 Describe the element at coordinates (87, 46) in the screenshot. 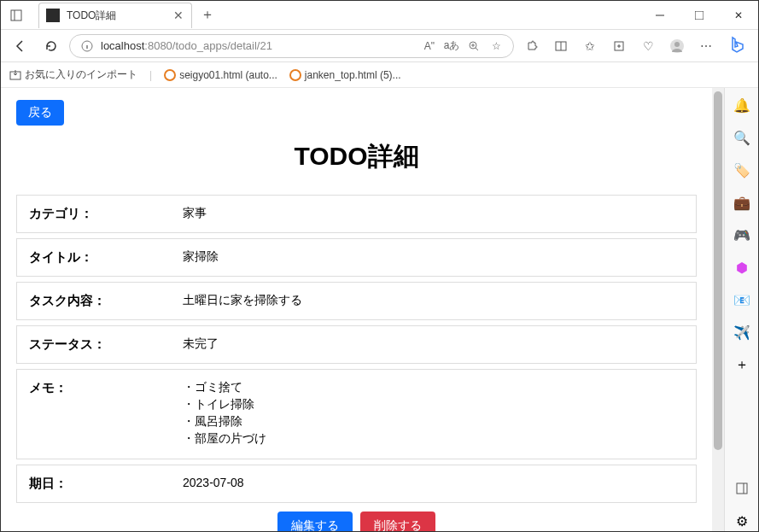

I see `site-info-icon` at that location.